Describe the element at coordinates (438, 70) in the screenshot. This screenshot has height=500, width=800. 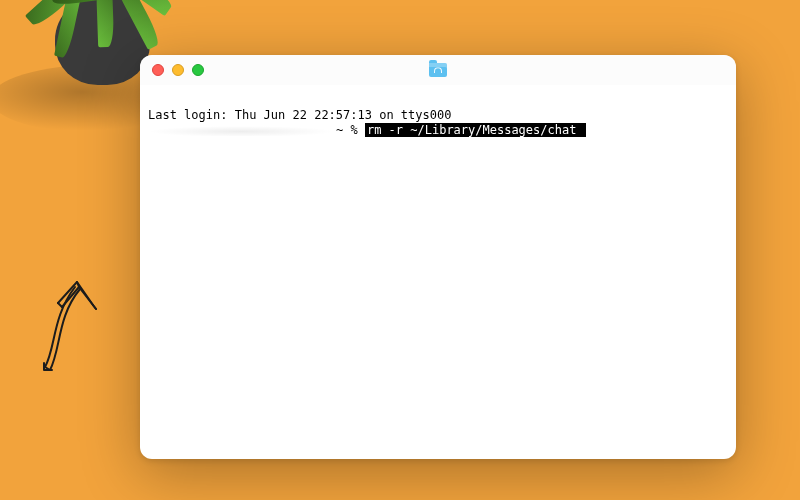
I see `home-folder-icon` at that location.